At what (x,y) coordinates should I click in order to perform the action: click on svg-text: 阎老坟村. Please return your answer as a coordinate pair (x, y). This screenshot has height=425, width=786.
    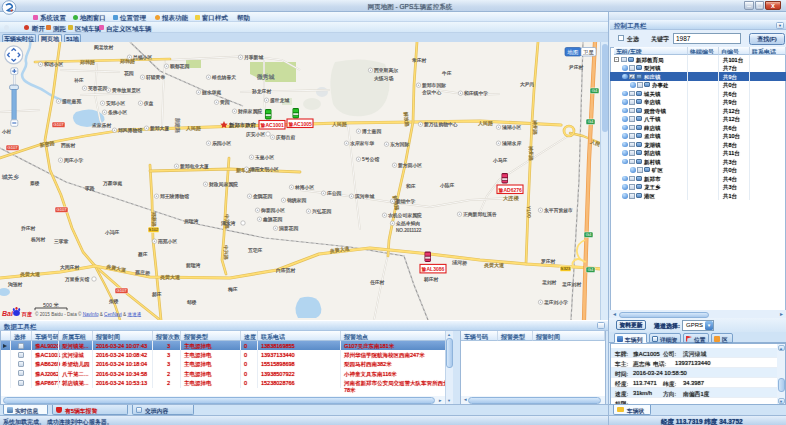
    Looking at the image, I should click on (104, 48).